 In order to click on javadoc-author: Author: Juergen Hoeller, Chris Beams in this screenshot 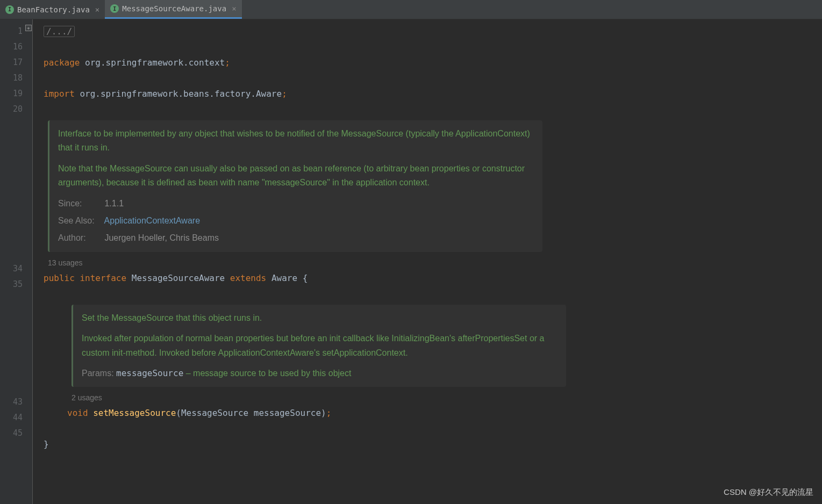, I will do `click(296, 238)`.